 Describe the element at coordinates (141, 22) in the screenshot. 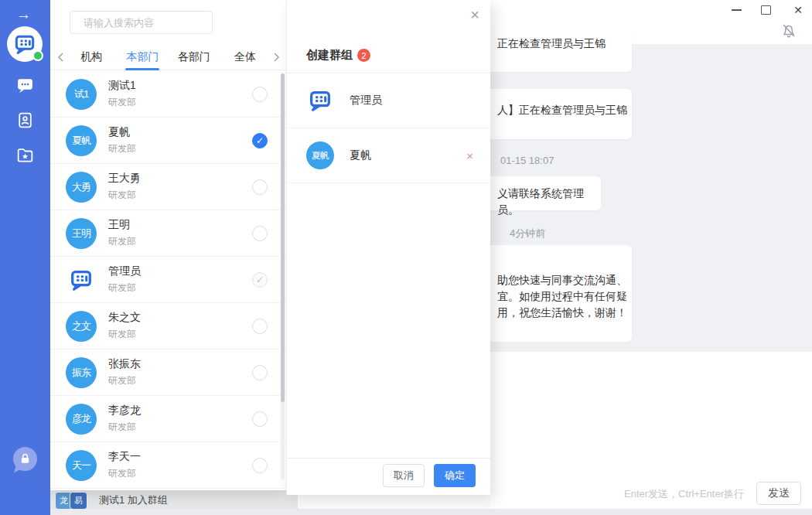

I see `search-box` at that location.